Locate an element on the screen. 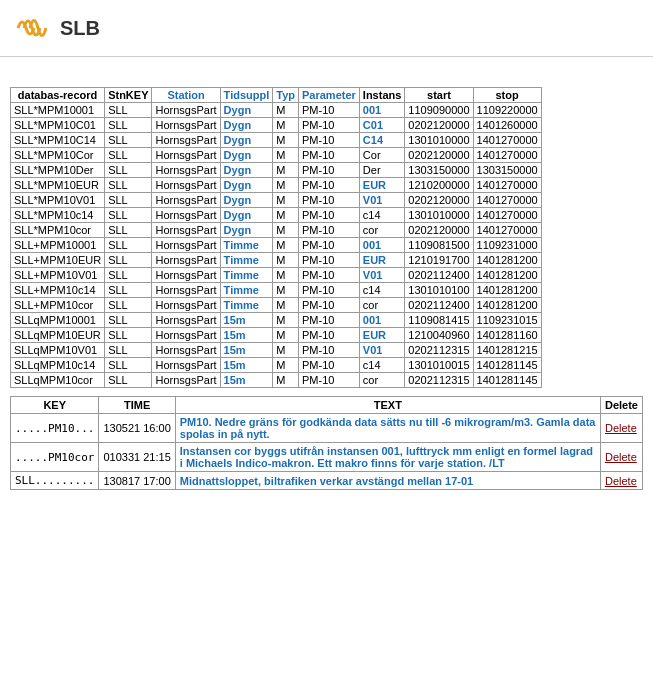 The height and width of the screenshot is (696, 653). th-instans: Instans is located at coordinates (382, 96).